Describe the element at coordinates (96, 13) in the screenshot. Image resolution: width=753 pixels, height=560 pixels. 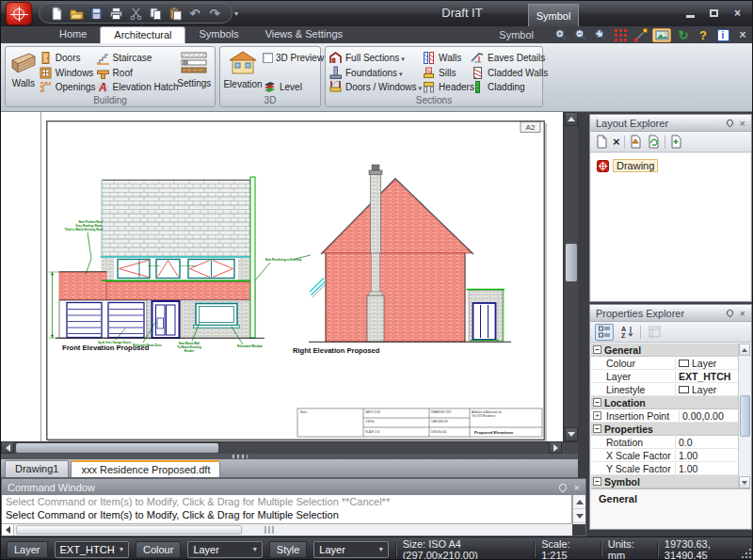
I see `save-button` at that location.